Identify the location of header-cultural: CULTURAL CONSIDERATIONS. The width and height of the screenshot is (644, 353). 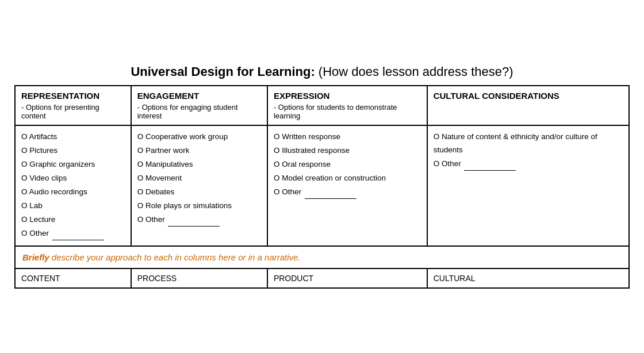
(528, 106).